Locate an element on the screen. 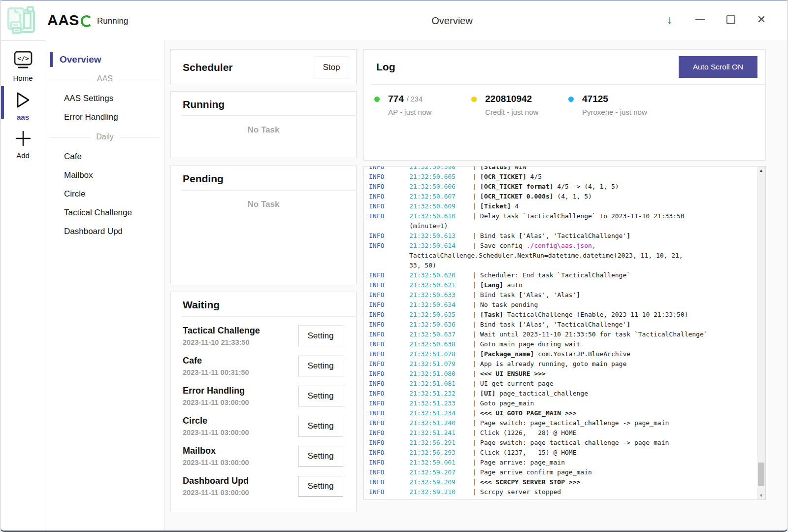 This screenshot has width=788, height=532. log-scrollbar: ▲ ▼ is located at coordinates (761, 333).